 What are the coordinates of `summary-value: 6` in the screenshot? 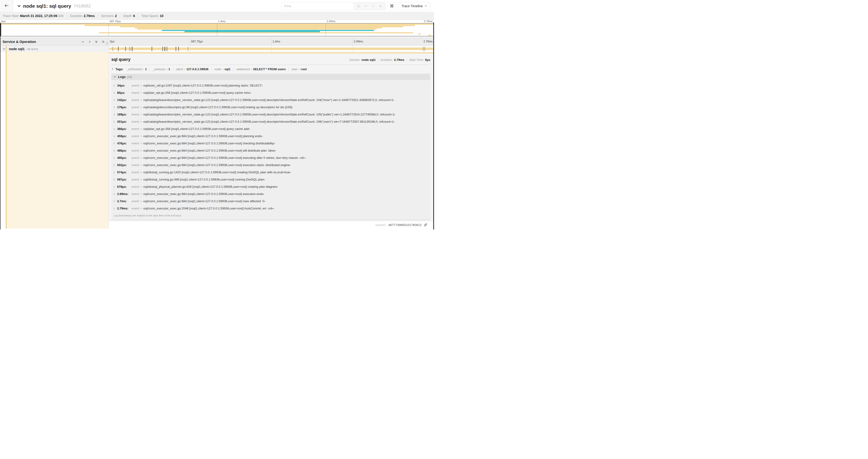 It's located at (134, 16).